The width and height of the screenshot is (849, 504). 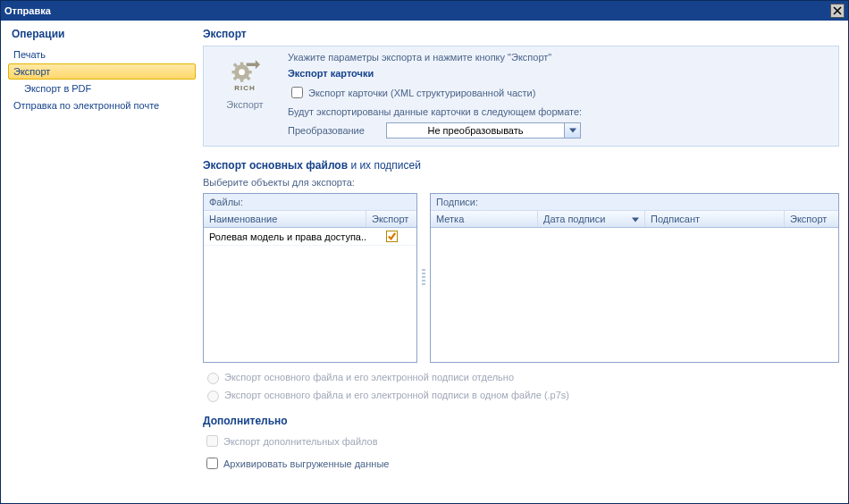 I want to click on transform-dropdown-button, so click(x=573, y=130).